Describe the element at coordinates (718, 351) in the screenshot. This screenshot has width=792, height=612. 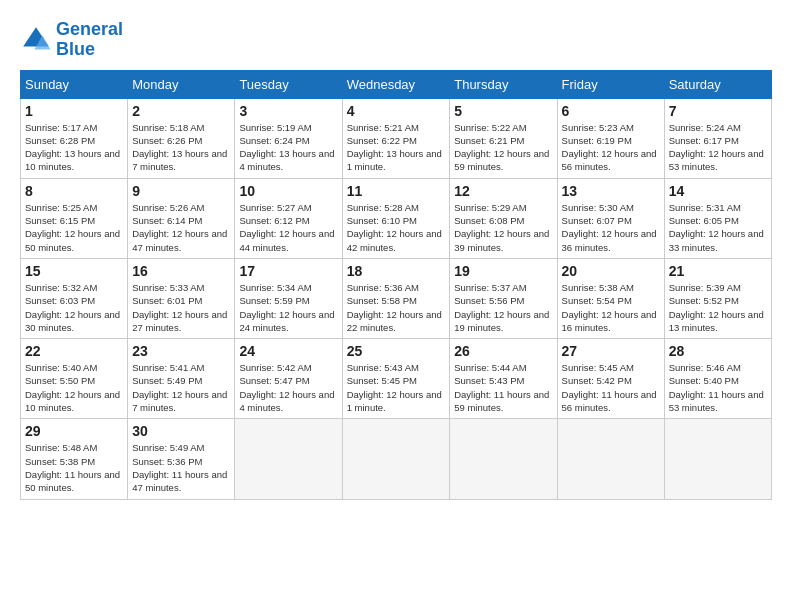
I see `day-number: 28` at that location.